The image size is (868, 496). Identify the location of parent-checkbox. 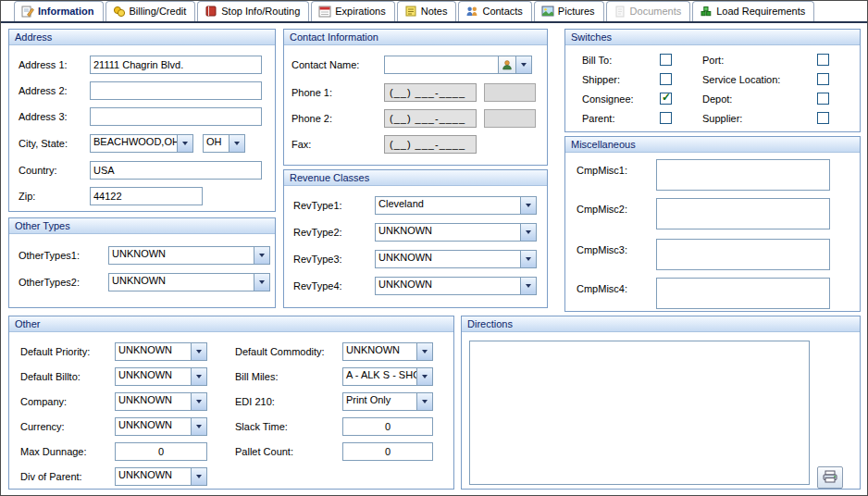
(666, 118).